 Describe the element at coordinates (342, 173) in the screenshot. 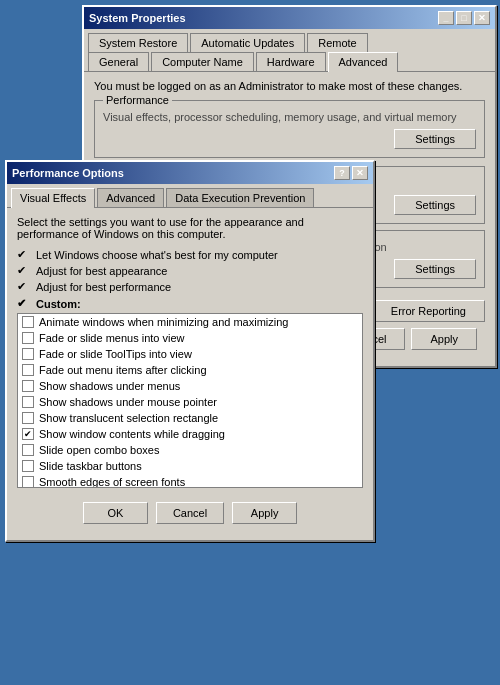

I see `perf-help-btn: ?` at that location.